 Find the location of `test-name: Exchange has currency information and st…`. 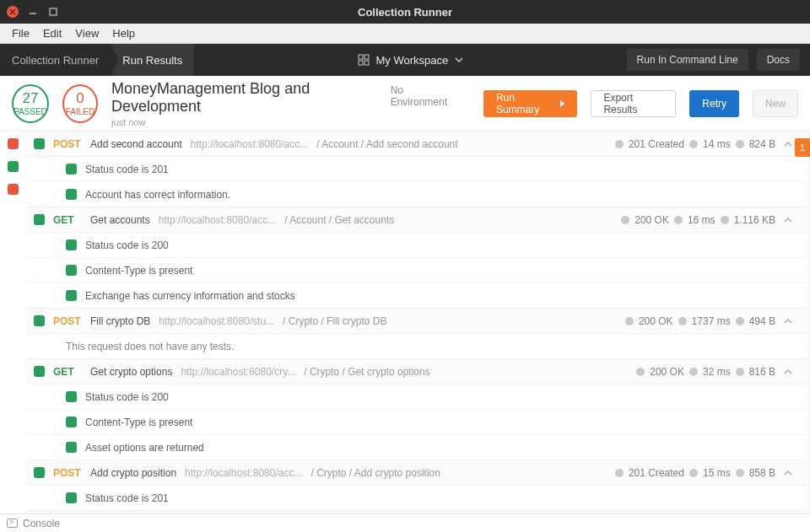

test-name: Exchange has currency information and st… is located at coordinates (191, 296).